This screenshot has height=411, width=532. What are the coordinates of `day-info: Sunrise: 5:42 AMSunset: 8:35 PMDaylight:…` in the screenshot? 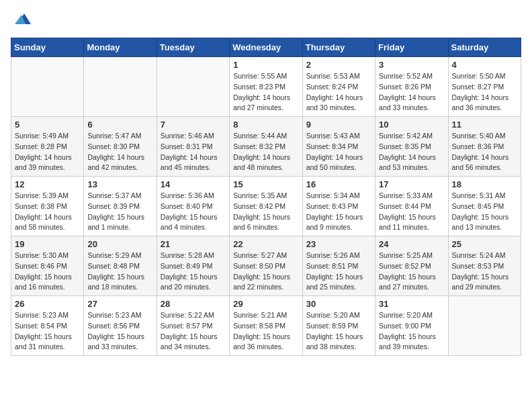 It's located at (411, 152).